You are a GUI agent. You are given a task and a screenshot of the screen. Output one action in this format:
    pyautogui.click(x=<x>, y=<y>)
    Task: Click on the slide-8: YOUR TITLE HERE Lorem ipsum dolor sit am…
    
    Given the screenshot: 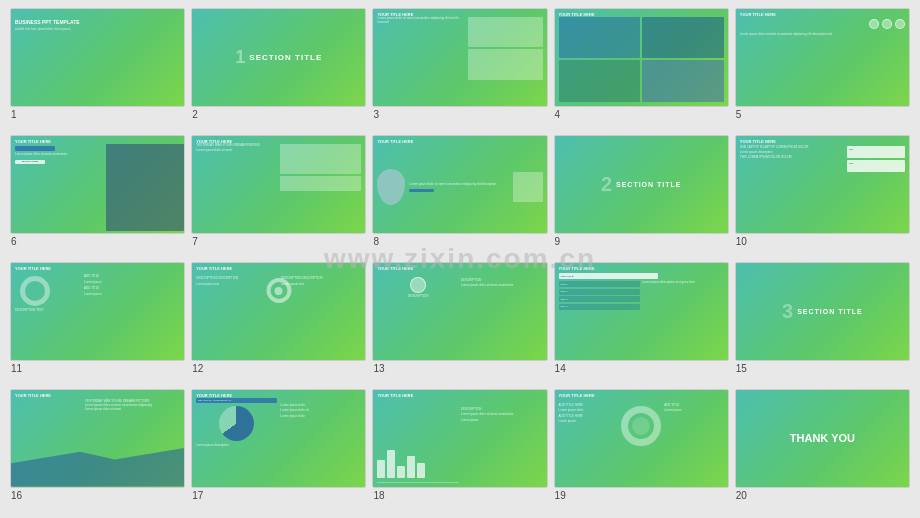 What is the action you would take?
    pyautogui.click(x=460, y=184)
    